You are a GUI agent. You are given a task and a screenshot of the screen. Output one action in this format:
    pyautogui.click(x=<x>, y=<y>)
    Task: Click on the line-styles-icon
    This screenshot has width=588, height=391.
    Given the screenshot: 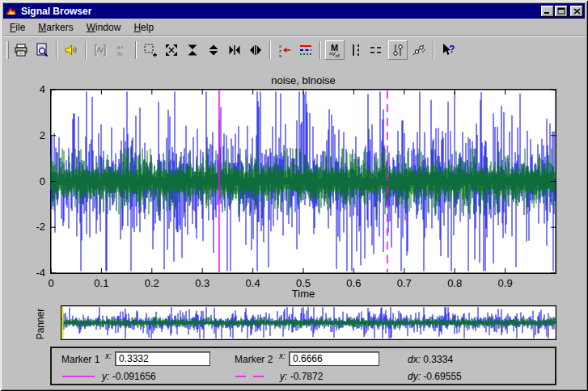 What is the action you would take?
    pyautogui.click(x=306, y=50)
    